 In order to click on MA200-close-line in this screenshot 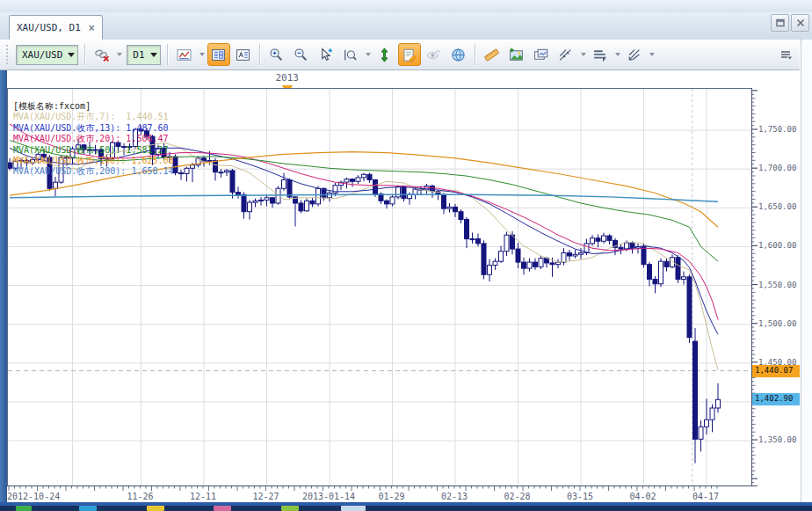, I will do `click(364, 198)`.